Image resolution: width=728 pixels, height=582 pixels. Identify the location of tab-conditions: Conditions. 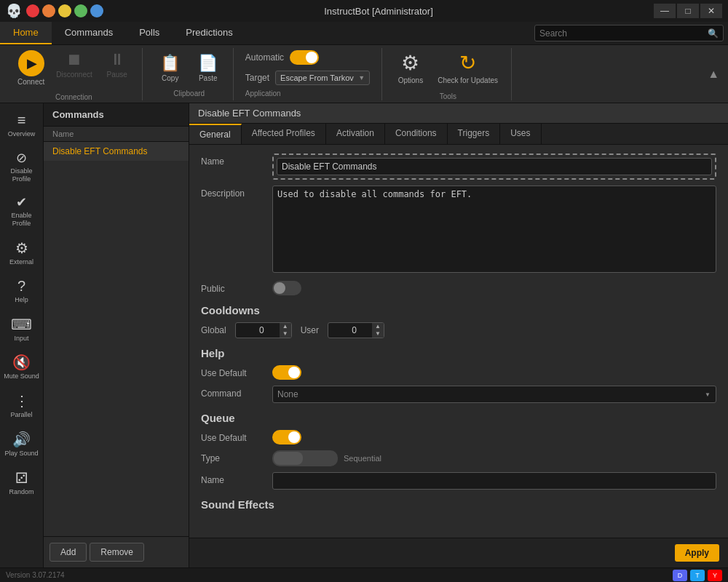
(416, 134).